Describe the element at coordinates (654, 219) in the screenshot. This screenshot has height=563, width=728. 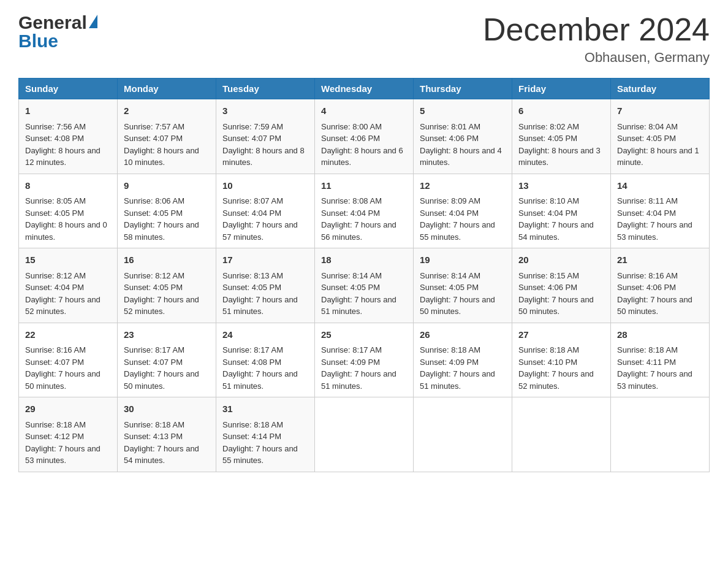
I see `day-info: Sunrise: 8:11 AMSunset: 4:04 PMDaylight:…` at that location.